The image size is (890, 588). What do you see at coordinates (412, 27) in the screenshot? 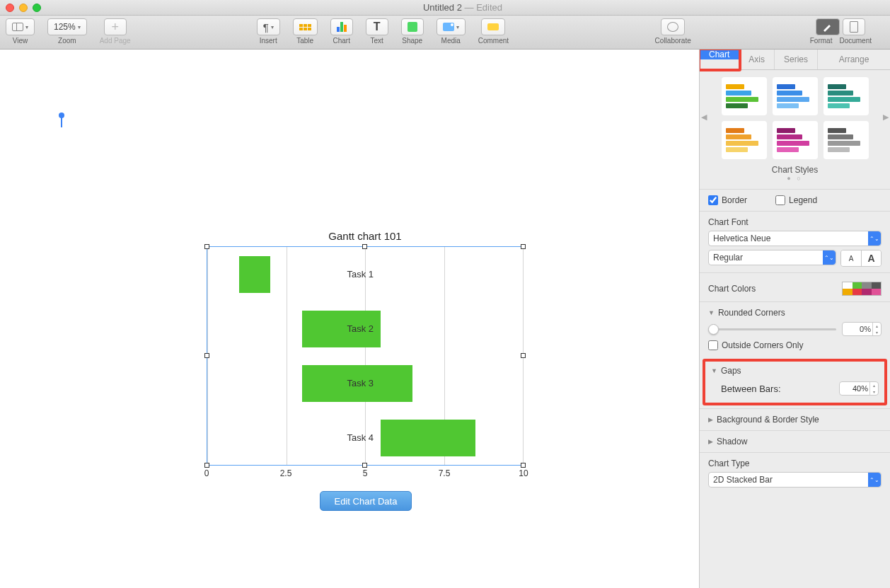
I see `shape-icon` at bounding box center [412, 27].